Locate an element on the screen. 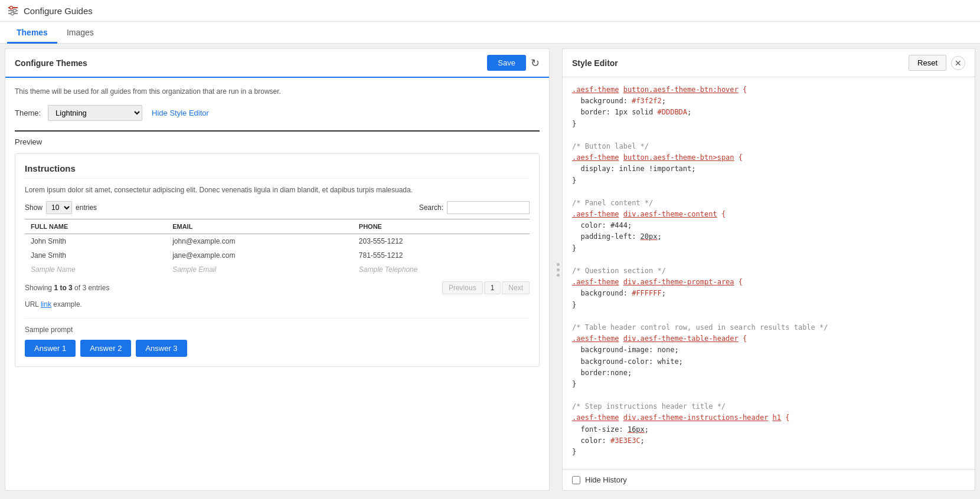 The image size is (980, 499). configure-icon is located at coordinates (13, 11).